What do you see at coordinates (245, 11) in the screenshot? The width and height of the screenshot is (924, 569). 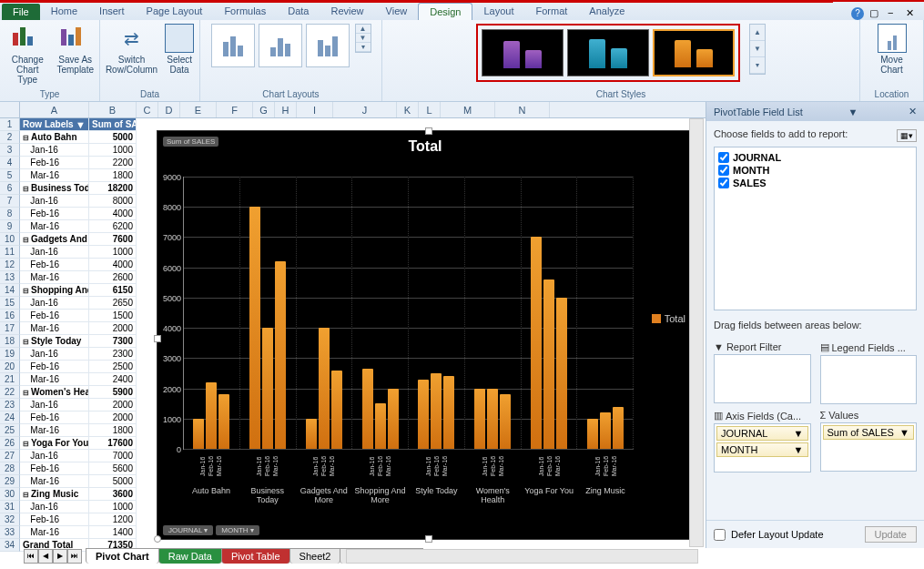 I see `tab-formulas: Formulas` at bounding box center [245, 11].